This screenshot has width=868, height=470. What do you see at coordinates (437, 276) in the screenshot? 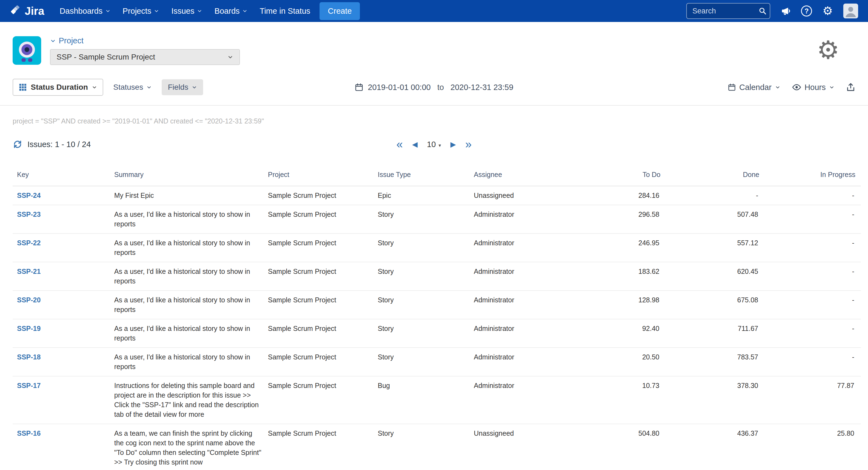
I see `table-row: SSP-21As a user, I'd like a historical s…` at bounding box center [437, 276].